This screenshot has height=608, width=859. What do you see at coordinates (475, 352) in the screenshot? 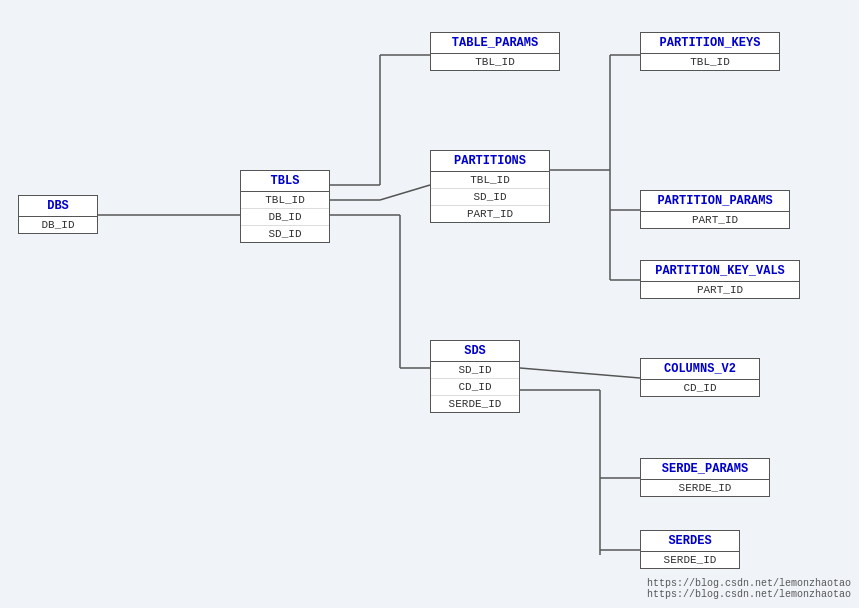
I see `box-SDS-title: SDS` at bounding box center [475, 352].